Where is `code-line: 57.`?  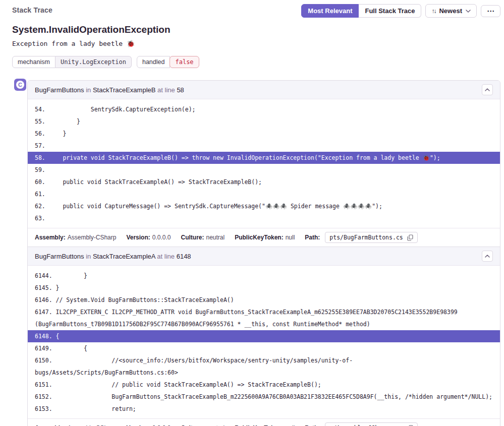
code-line: 57. is located at coordinates (264, 146).